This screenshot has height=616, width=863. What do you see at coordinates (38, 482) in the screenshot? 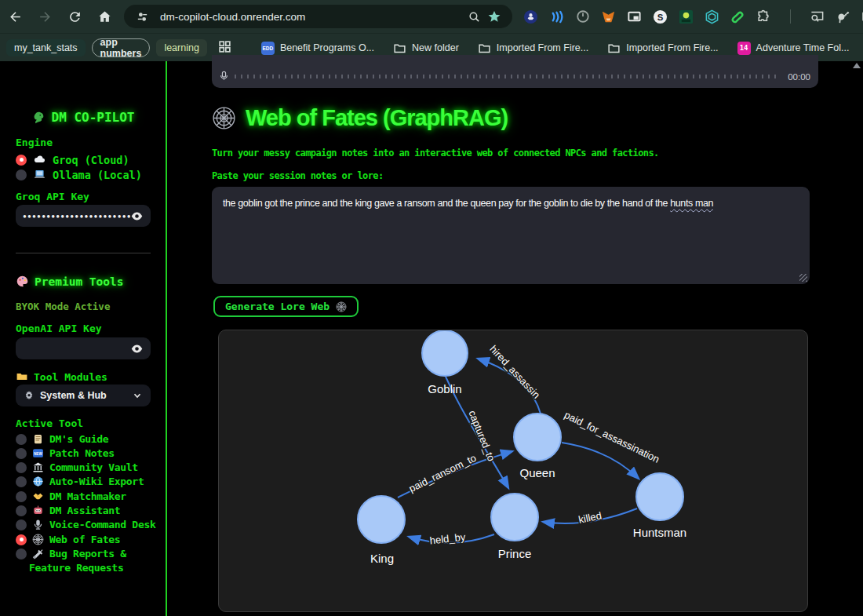
I see `globe-icon` at bounding box center [38, 482].